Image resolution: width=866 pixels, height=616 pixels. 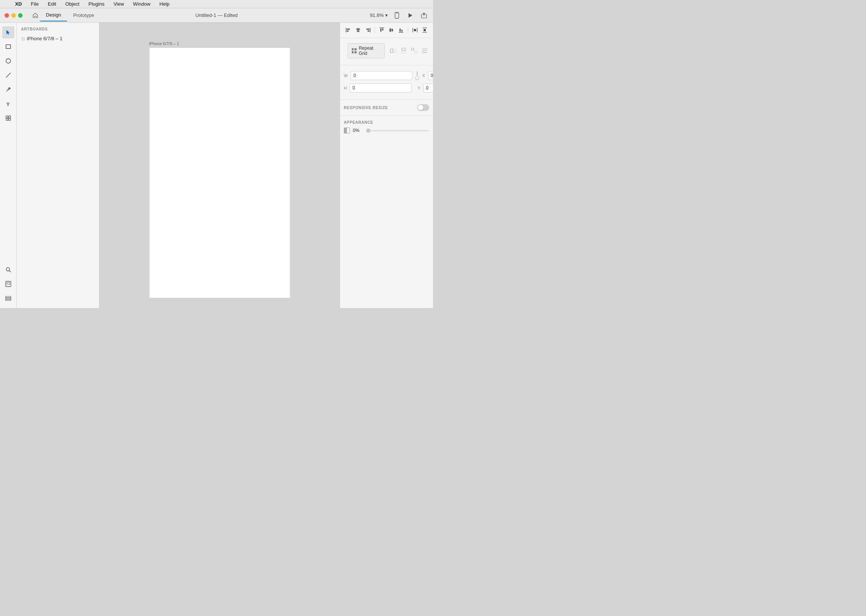 What do you see at coordinates (391, 30) in the screenshot?
I see `align-center-v-icon` at bounding box center [391, 30].